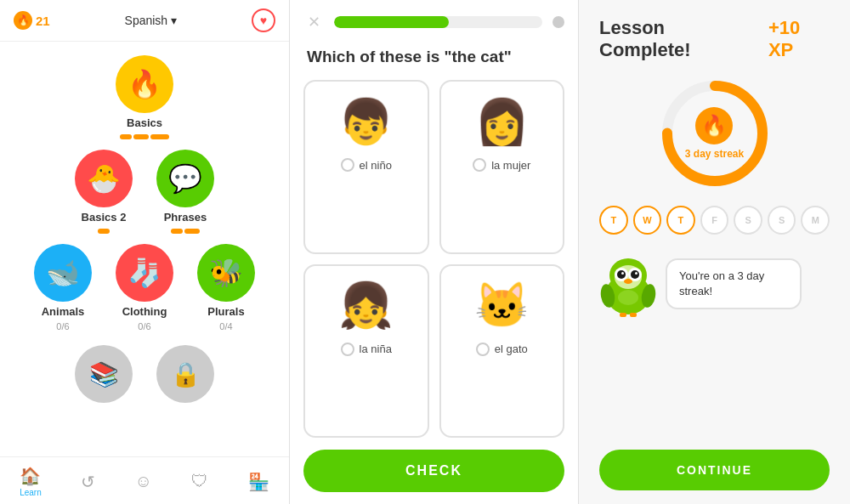  I want to click on answer-label-lamujer: la mujer, so click(511, 165).